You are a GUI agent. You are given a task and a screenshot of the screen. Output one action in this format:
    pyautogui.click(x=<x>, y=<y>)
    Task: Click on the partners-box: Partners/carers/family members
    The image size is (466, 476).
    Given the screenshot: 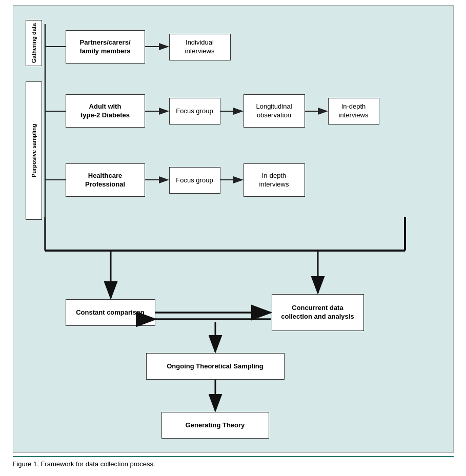 What is the action you would take?
    pyautogui.click(x=106, y=47)
    